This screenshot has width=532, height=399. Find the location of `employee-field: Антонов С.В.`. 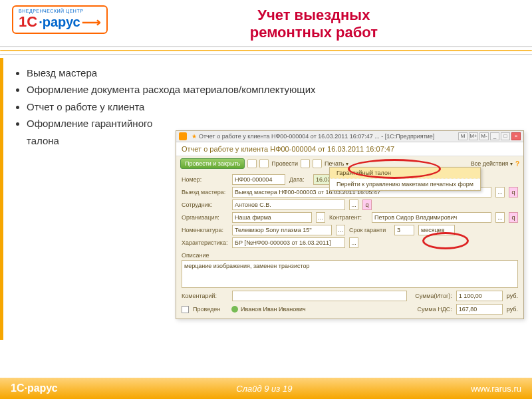

employee-field: Антонов С.В. is located at coordinates (289, 205).